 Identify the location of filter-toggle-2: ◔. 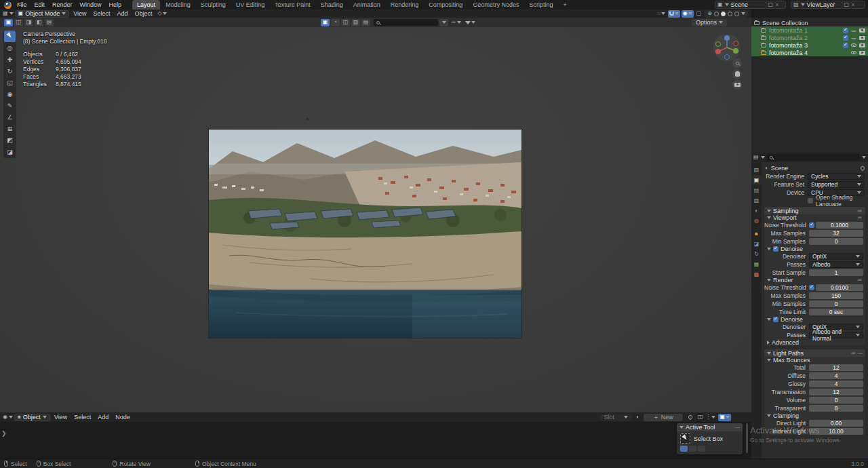
(335, 23).